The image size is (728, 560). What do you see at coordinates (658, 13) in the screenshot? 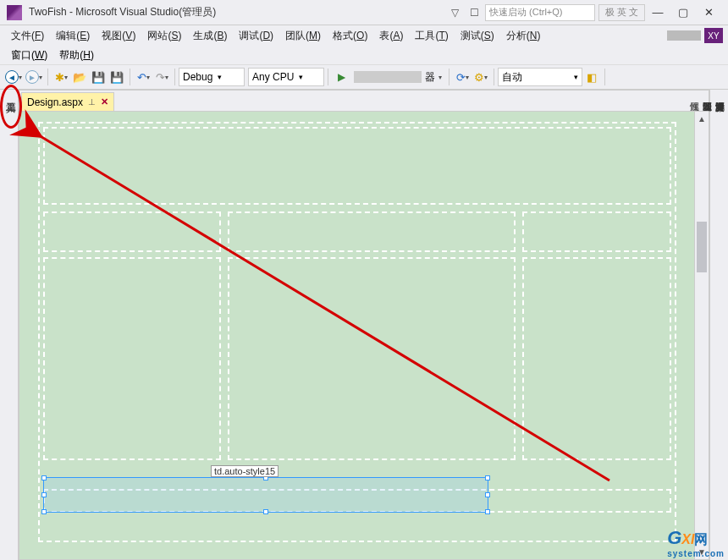
I see `minimize-button: —` at bounding box center [658, 13].